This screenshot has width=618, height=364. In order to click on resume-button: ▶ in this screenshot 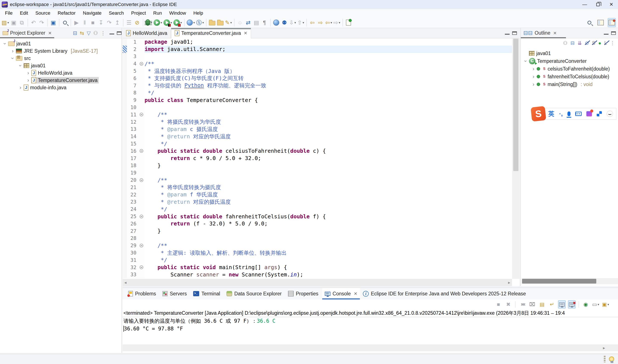, I will do `click(77, 23)`.